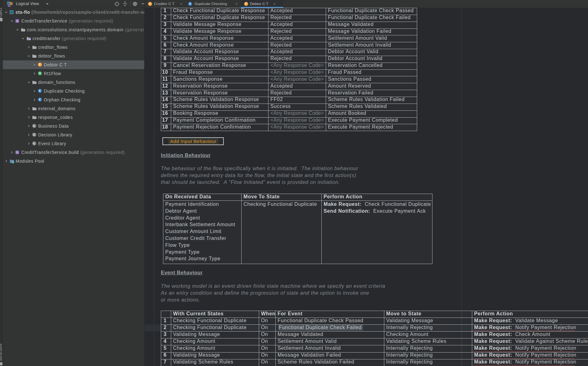  Describe the element at coordinates (30, 39) in the screenshot. I see `svg-text: M` at that location.